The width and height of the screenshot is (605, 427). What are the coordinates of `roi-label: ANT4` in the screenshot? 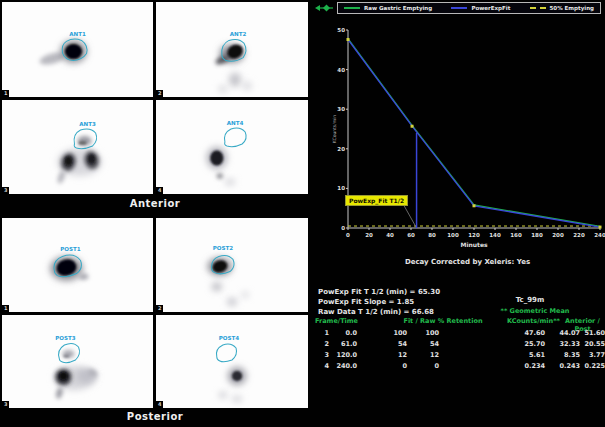 It's located at (236, 123).